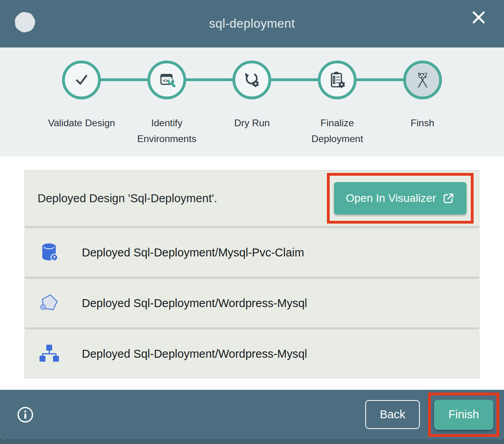 The height and width of the screenshot is (444, 504). Describe the element at coordinates (252, 198) in the screenshot. I see `deployed-design-row: Deployed Design 'Sql-Deployment'. Open I…` at that location.